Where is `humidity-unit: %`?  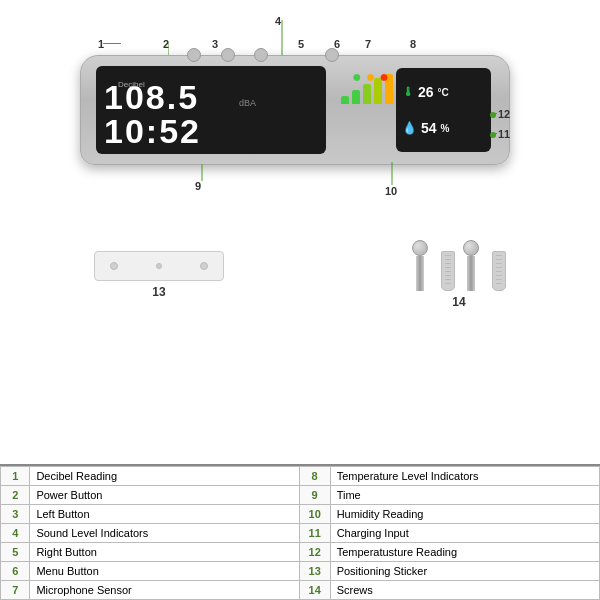 humidity-unit: % is located at coordinates (446, 128).